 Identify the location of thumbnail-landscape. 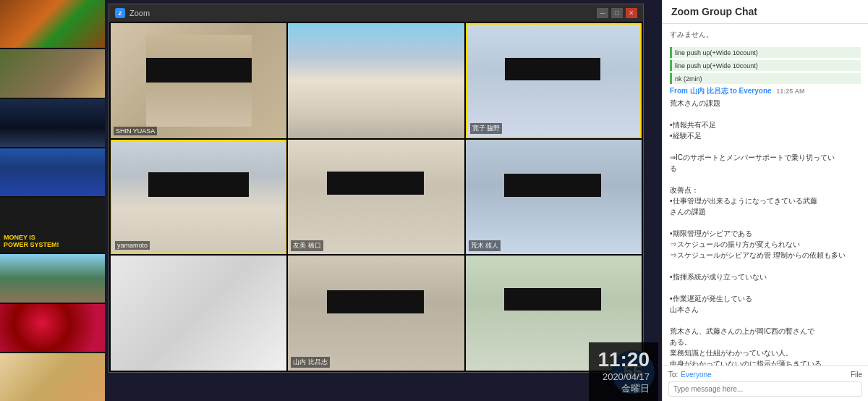
(52, 278).